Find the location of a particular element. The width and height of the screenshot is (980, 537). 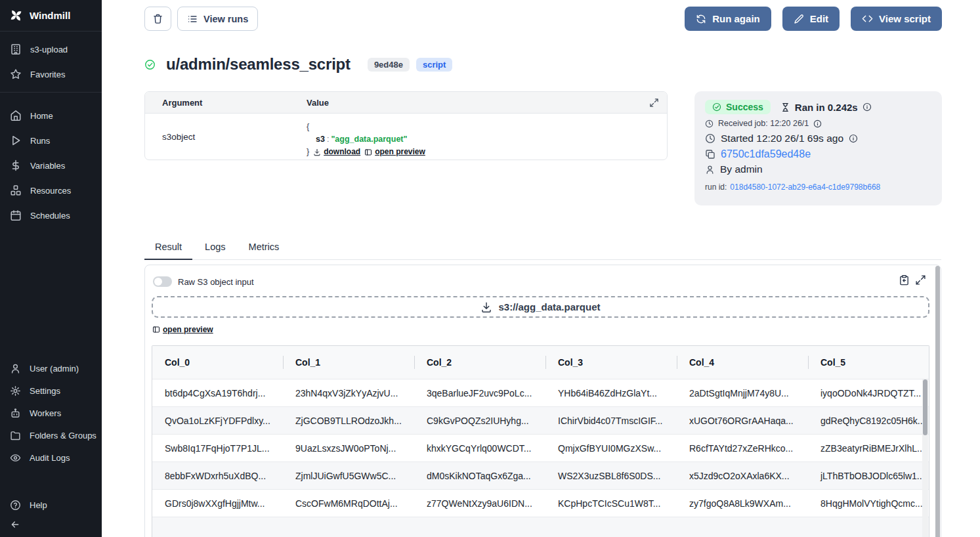

sidebar-item-resources: Resources is located at coordinates (51, 190).